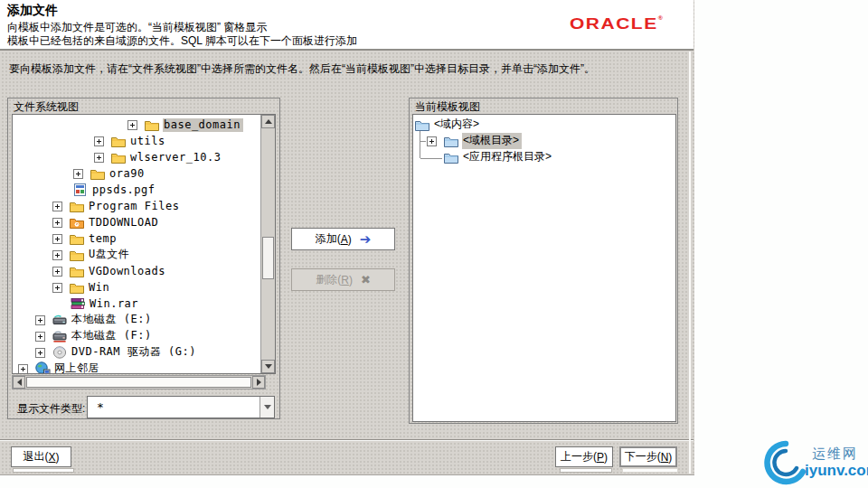 This screenshot has width=868, height=488. Describe the element at coordinates (836, 471) in the screenshot. I see `watermark-domain: iyunv.com` at that location.